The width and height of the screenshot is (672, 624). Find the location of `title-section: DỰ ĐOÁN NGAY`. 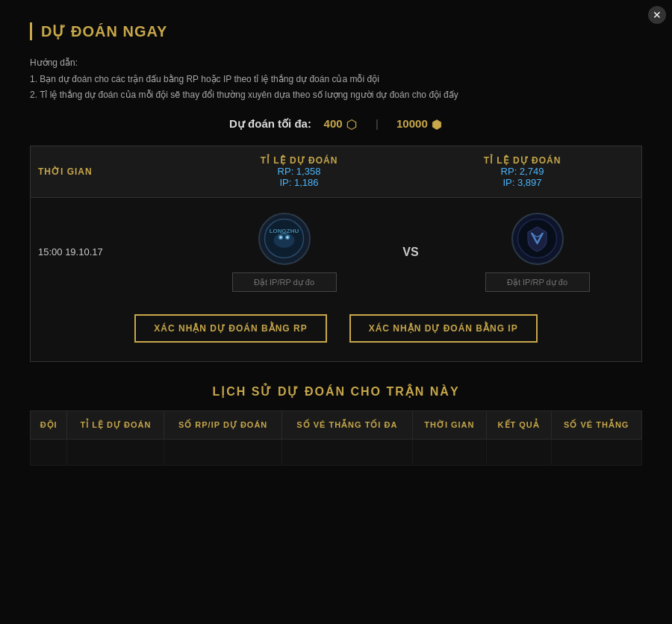

title-section: DỰ ĐOÁN NGAY is located at coordinates (336, 31).